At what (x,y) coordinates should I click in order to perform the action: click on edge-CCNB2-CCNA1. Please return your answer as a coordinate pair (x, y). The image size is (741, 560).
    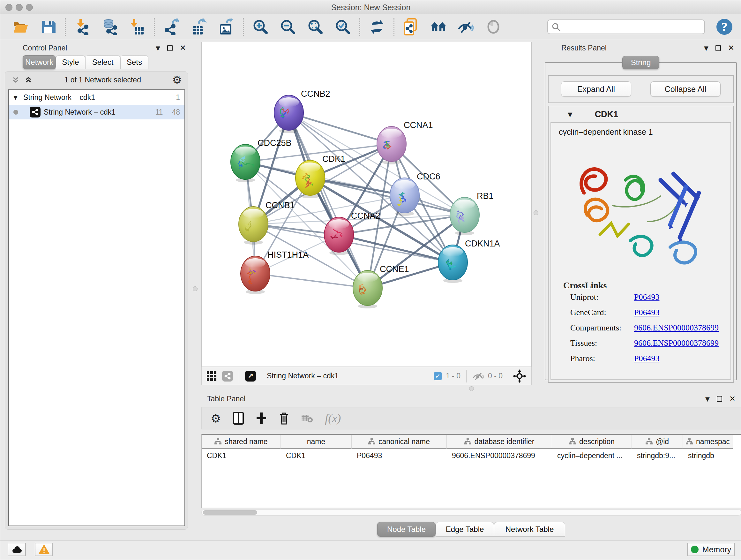
    Looking at the image, I should click on (340, 128).